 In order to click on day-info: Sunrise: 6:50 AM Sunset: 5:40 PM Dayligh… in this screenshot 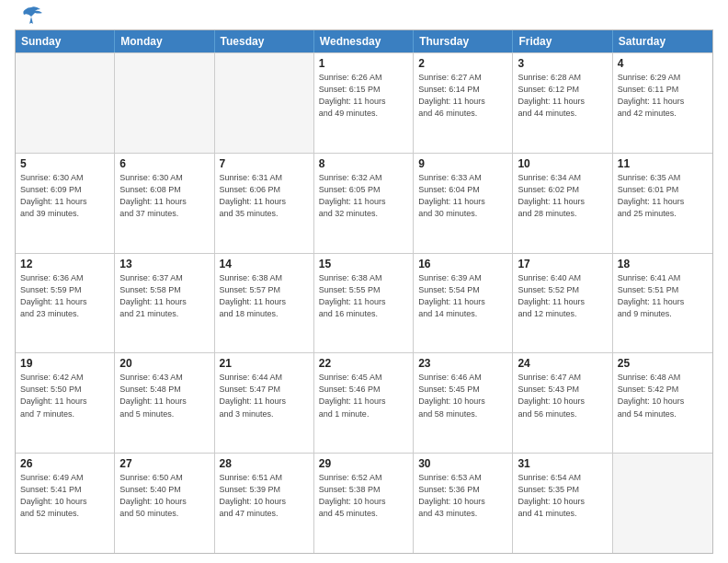, I will do `click(164, 496)`.